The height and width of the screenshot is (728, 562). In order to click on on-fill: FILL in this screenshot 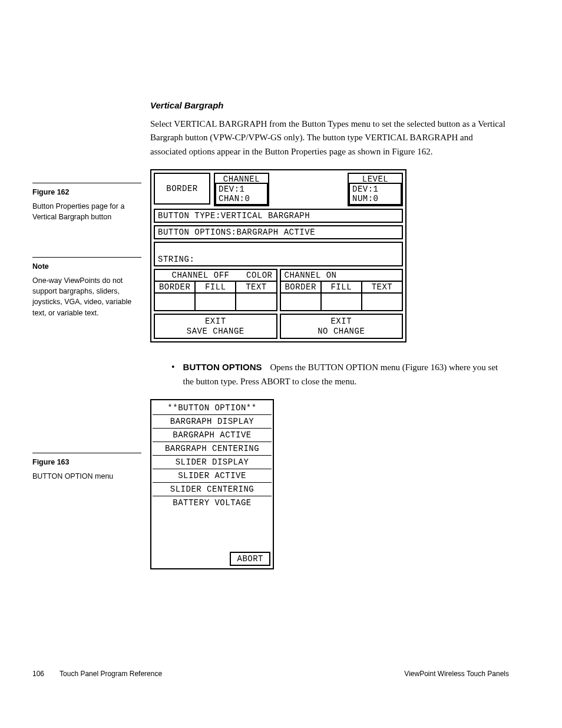, I will do `click(342, 287)`.